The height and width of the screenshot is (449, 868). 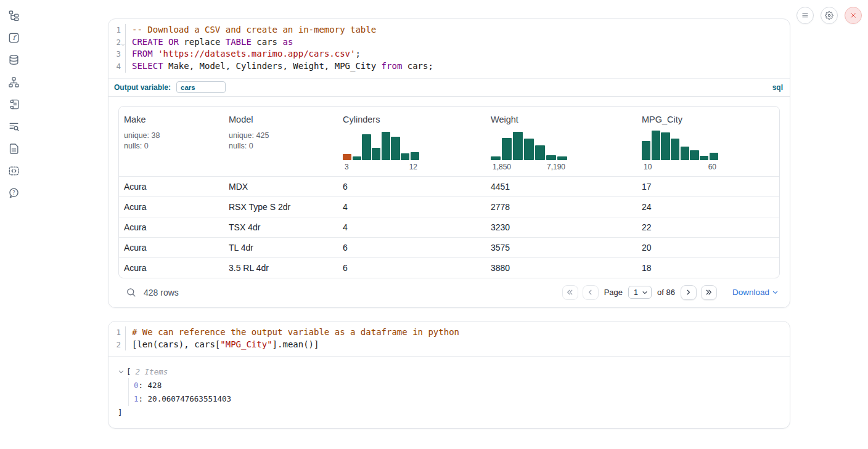 What do you see at coordinates (829, 15) in the screenshot?
I see `settings-button` at bounding box center [829, 15].